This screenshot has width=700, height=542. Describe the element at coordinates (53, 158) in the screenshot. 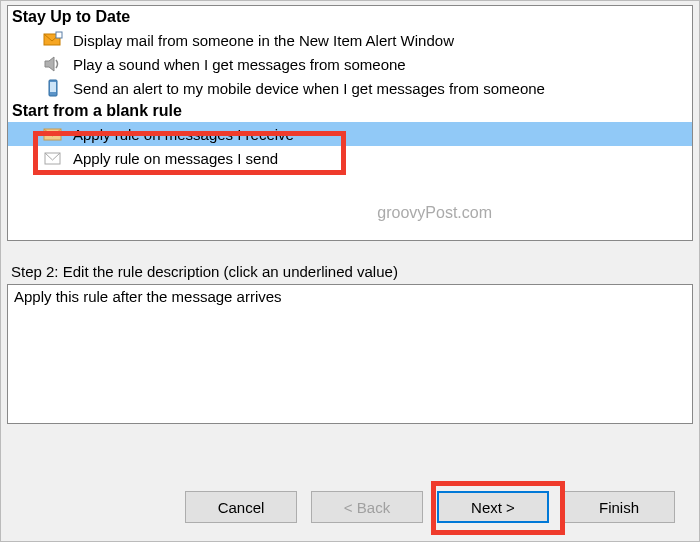

I see `envelope-send-icon` at that location.